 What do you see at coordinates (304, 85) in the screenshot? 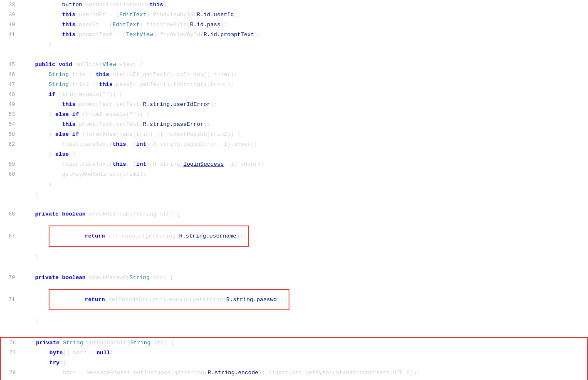
I see `lc-47: String trim2 = this.passEt.getText().toS…` at bounding box center [304, 85].